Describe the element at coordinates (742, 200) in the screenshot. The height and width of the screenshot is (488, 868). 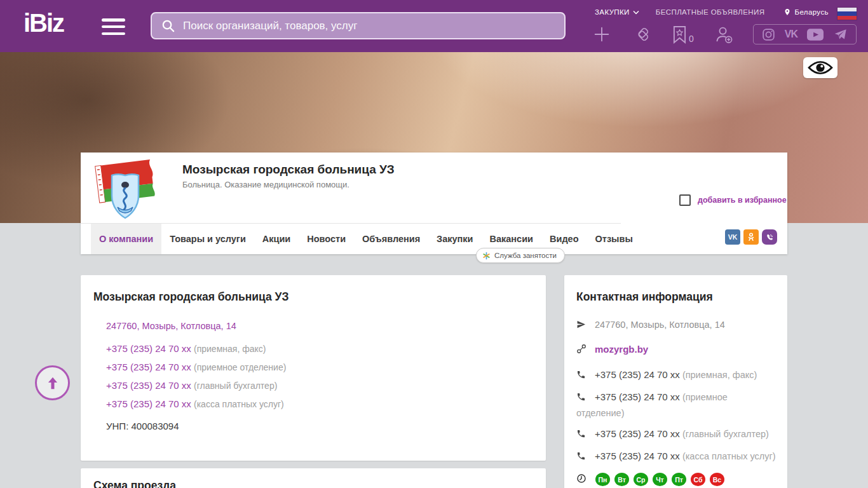
I see `favorite-label: добавить в избранное` at that location.